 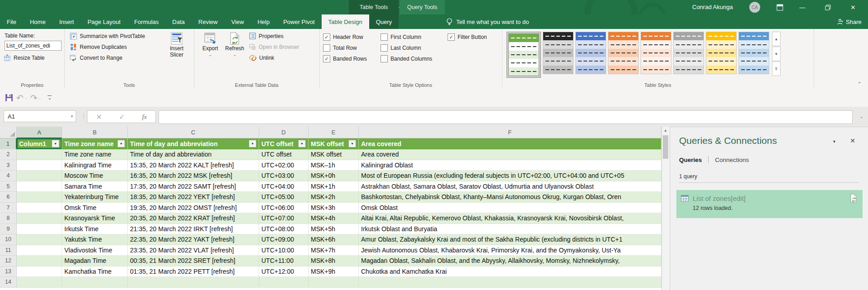 What do you see at coordinates (333, 272) in the screenshot?
I see `cell-E13: MSK+9h` at bounding box center [333, 272].